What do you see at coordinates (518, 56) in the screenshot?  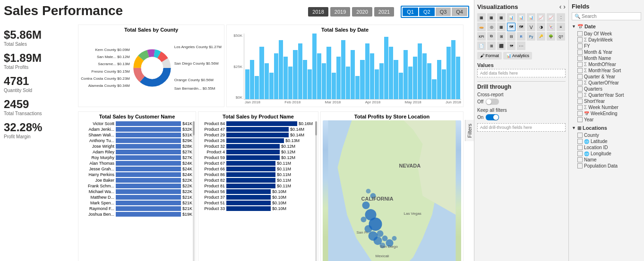 I see `analytics-btn: 📊 Analytics` at bounding box center [518, 56].